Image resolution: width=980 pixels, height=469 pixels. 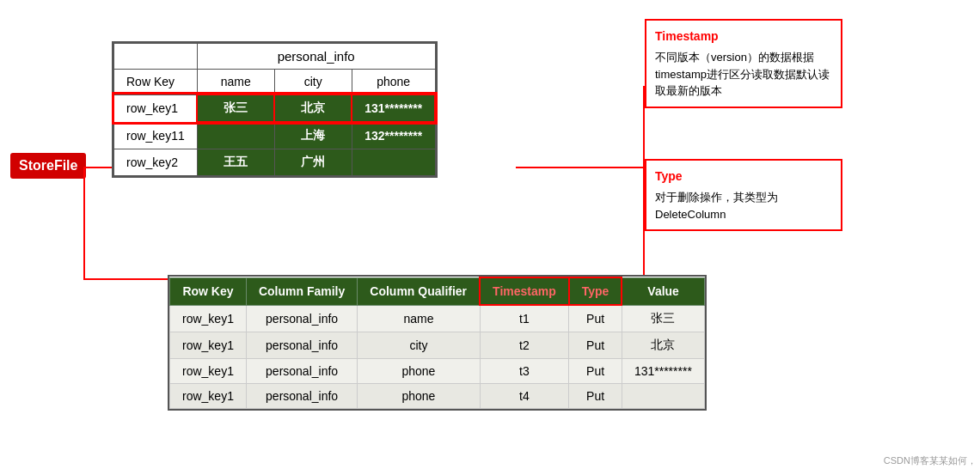 I want to click on table-row: row_key1 张三 北京 131********, so click(x=275, y=108).